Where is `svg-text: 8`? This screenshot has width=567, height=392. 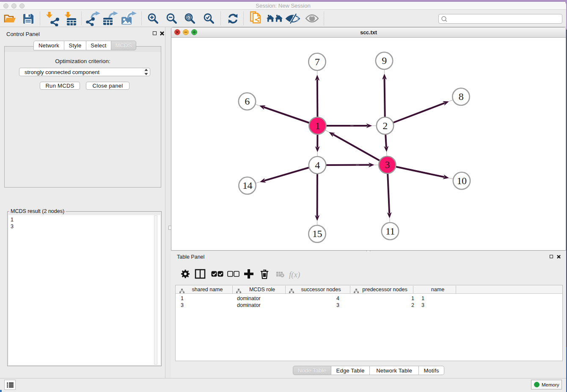
svg-text: 8 is located at coordinates (461, 97).